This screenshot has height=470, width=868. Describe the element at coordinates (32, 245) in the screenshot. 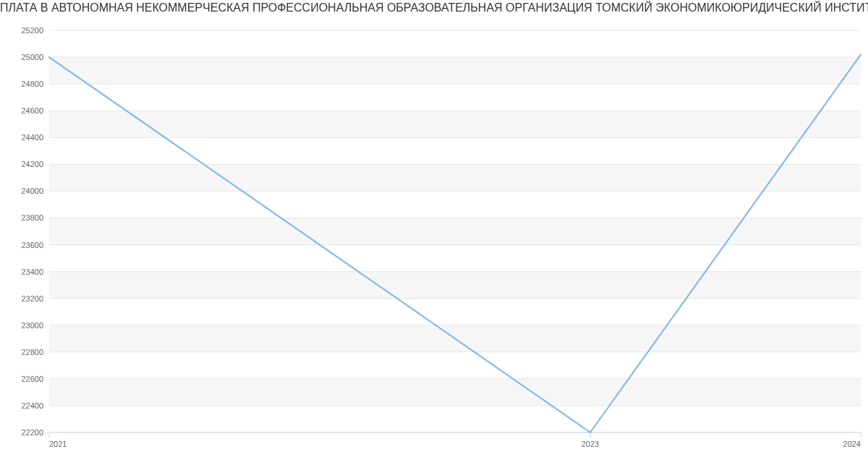

I see `svg-text: 23600` at that location.